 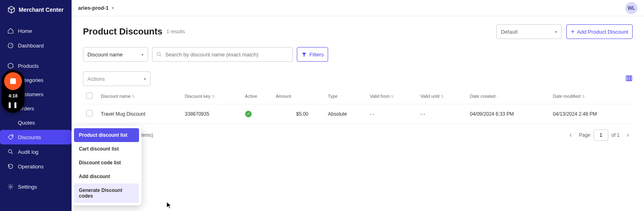 I want to click on cell-date-modified: 04/13/2024 2:48 PM, so click(x=591, y=114).